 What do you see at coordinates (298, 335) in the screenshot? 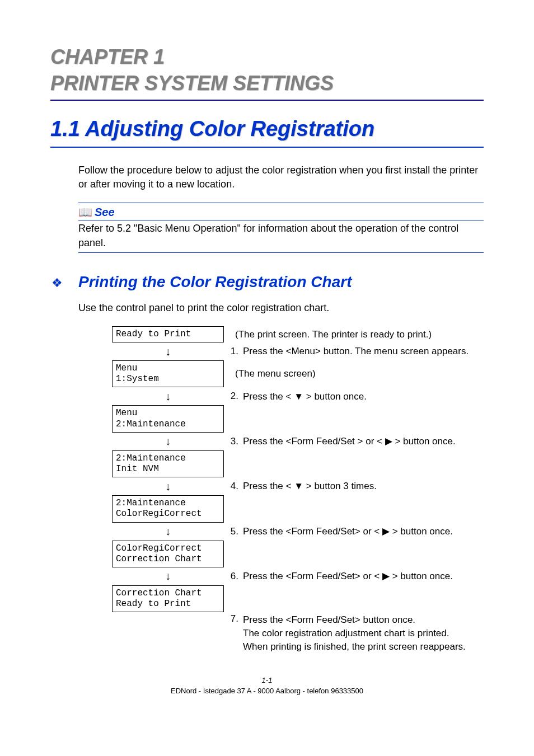
I see `lcd-row-0: Ready to Print (The print screen. The pr…` at bounding box center [298, 335].